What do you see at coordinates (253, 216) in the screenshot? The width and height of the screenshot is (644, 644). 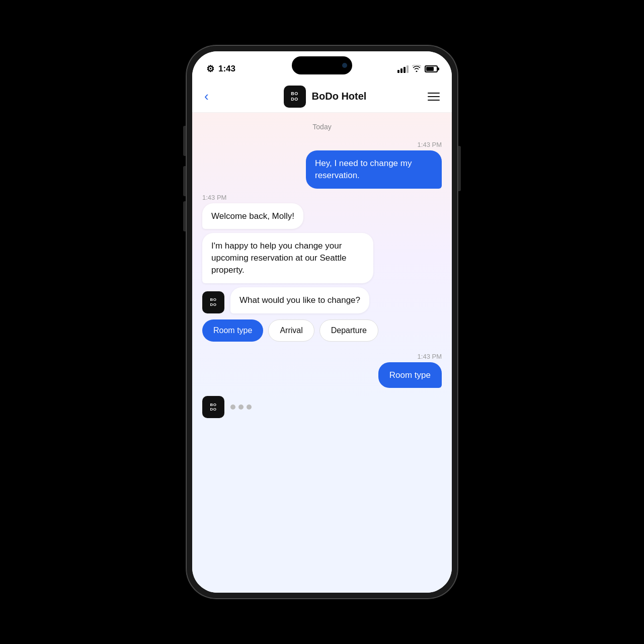 I see `bot-message: Welcome back, Molly!` at bounding box center [253, 216].